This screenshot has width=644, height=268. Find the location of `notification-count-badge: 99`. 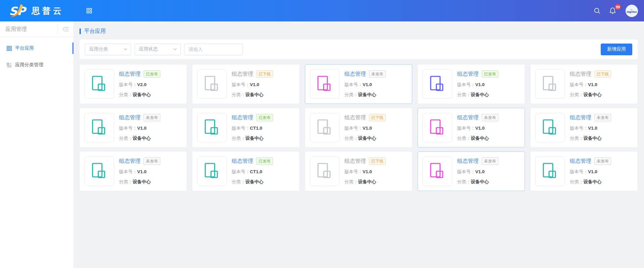

notification-count-badge: 99 is located at coordinates (618, 7).